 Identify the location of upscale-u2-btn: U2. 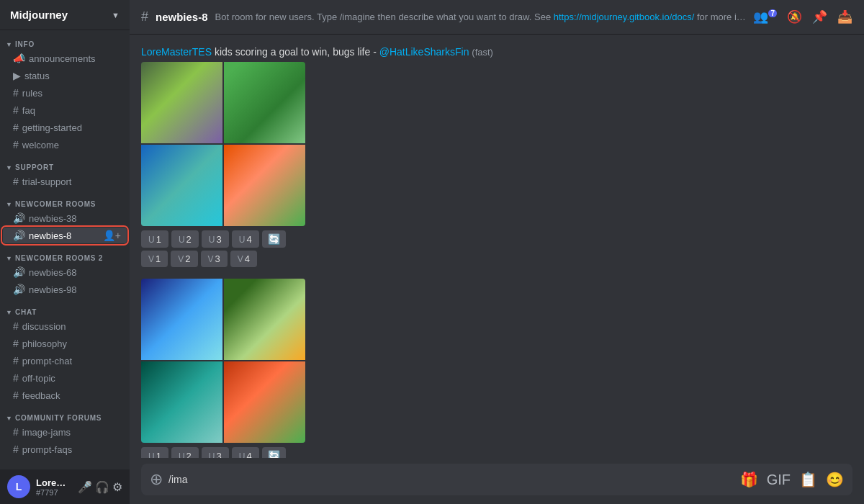
(185, 239).